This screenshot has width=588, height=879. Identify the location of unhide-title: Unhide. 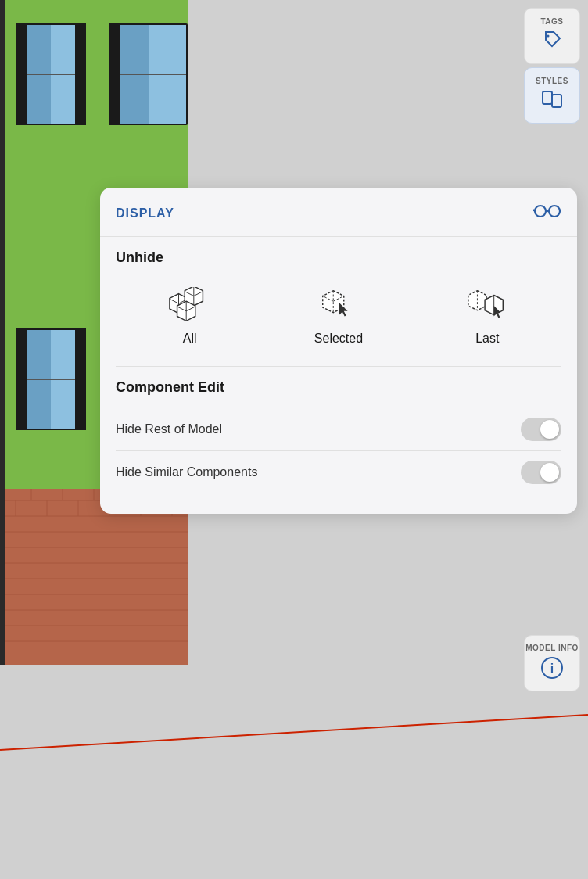
(339, 258).